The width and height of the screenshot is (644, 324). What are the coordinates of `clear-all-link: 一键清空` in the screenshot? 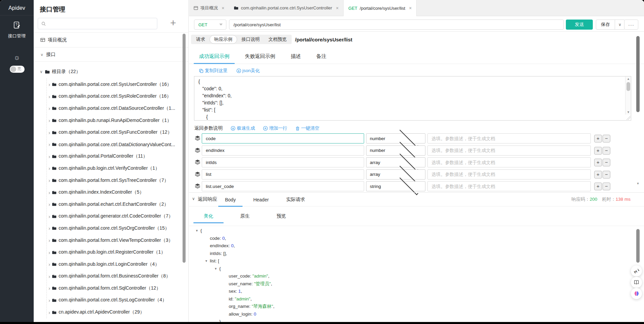 It's located at (307, 128).